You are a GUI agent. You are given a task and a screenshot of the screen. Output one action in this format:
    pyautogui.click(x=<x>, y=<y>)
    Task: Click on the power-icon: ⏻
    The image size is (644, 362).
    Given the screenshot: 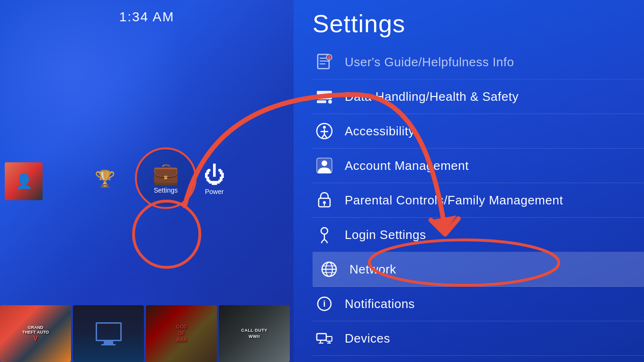 What is the action you would take?
    pyautogui.click(x=214, y=174)
    